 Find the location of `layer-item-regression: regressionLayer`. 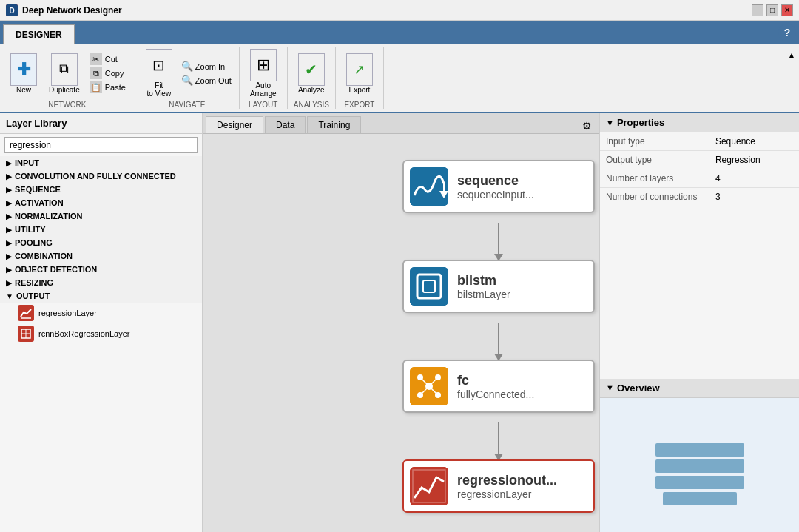

layer-item-regression: regressionLayer is located at coordinates (101, 313).